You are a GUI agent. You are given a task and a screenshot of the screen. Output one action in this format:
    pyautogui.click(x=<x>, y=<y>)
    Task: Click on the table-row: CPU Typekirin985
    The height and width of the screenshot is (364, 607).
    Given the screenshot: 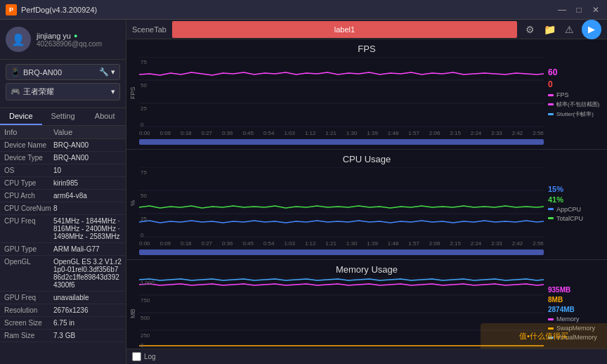 What is the action you would take?
    pyautogui.click(x=63, y=183)
    